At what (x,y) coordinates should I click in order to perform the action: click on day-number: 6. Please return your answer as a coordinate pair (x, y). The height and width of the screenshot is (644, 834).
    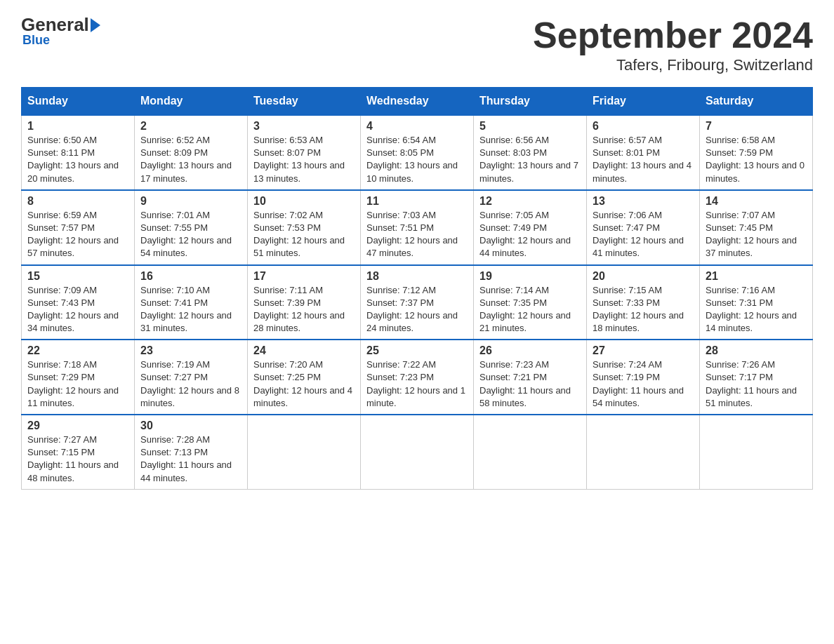
    Looking at the image, I should click on (643, 126).